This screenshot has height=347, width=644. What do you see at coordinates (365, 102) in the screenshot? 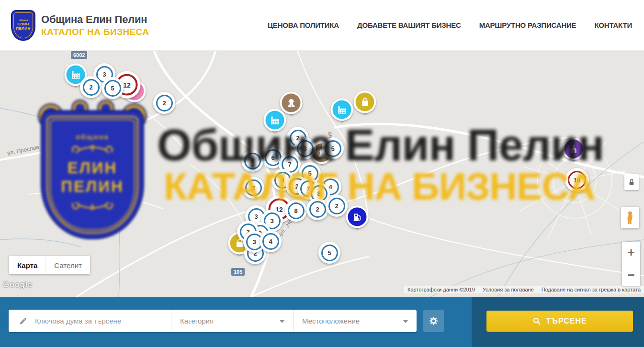
I see `shopping-bag-icon` at bounding box center [365, 102].